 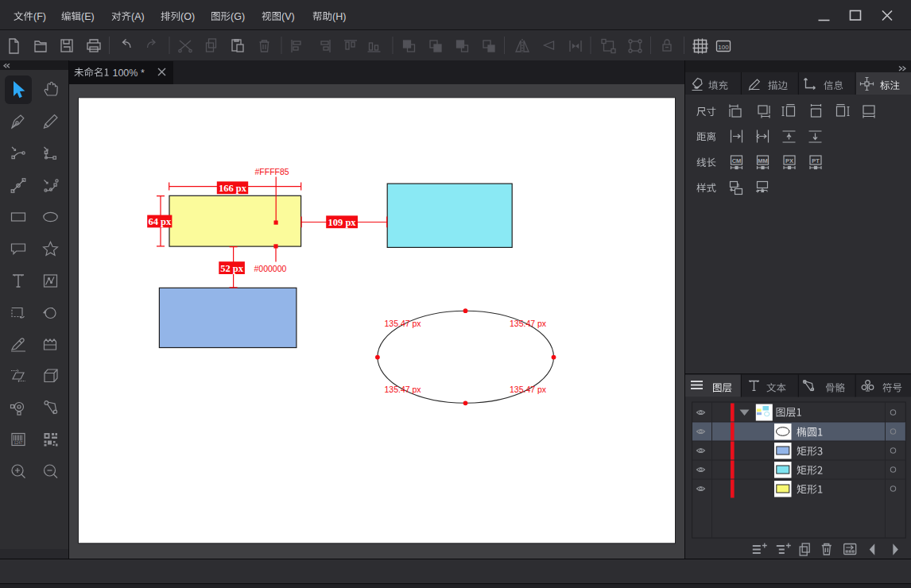 What do you see at coordinates (723, 48) in the screenshot?
I see `svg-text: 100` at bounding box center [723, 48].